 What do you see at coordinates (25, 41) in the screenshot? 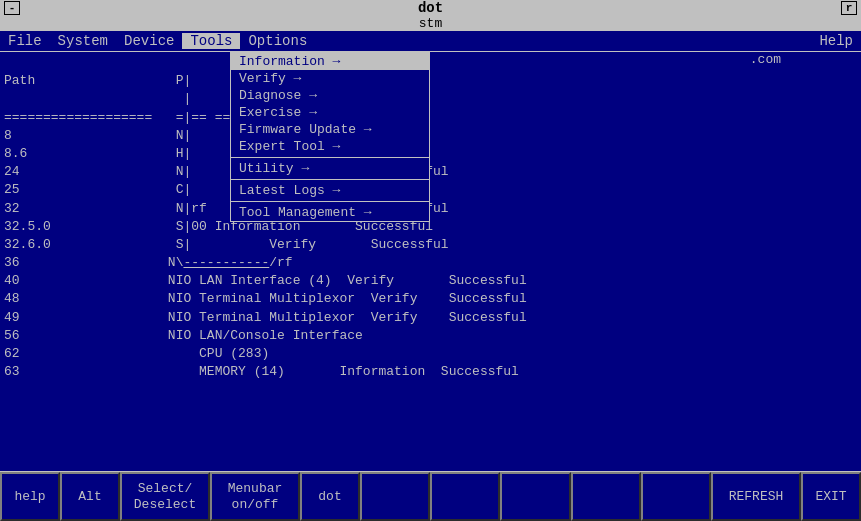
I see `menu-file: File` at bounding box center [25, 41].